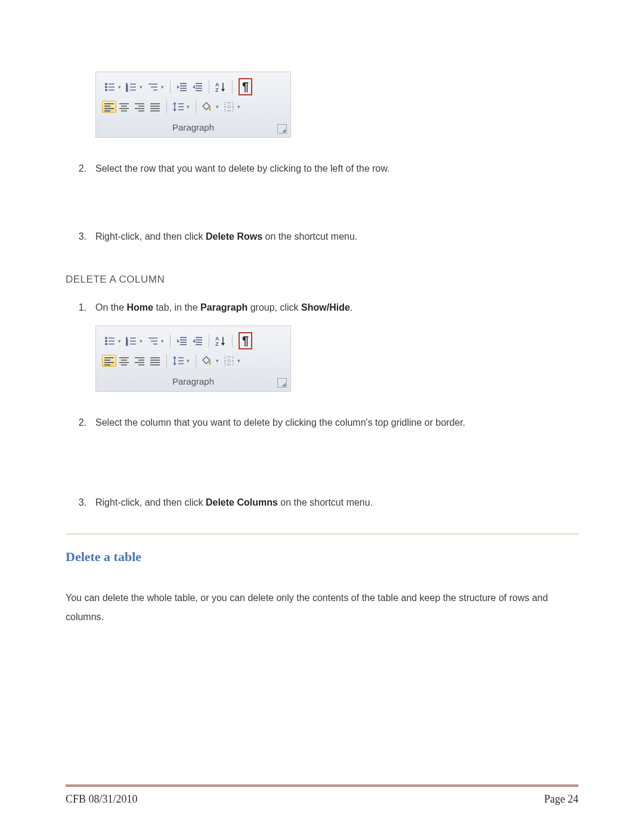  Describe the element at coordinates (101, 799) in the screenshot. I see `footer-left: CFB 08/31/2010` at that location.